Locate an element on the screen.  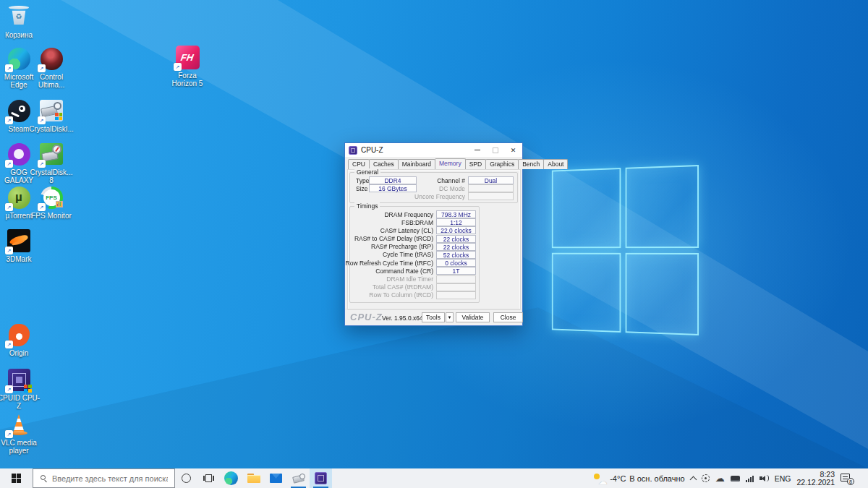
taskbar-search is located at coordinates (104, 479).